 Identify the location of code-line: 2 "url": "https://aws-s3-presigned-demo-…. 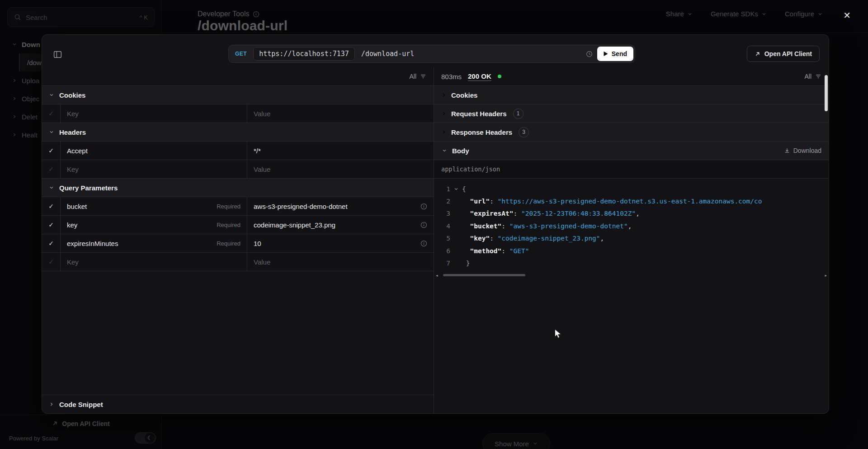
(631, 201).